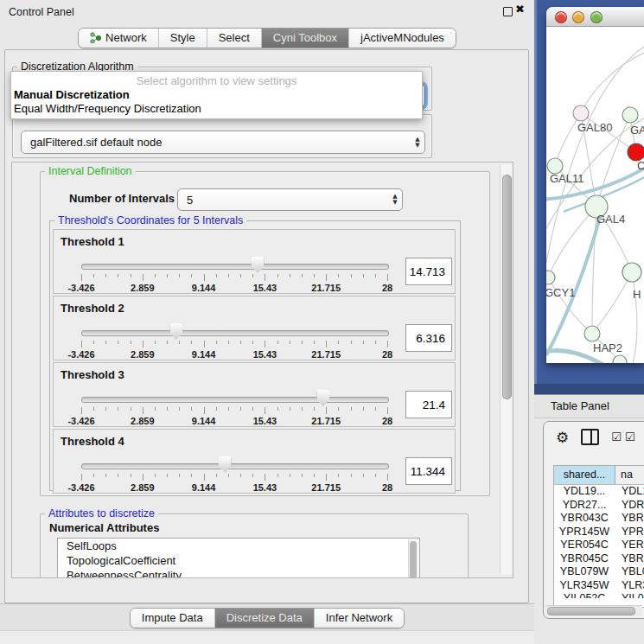 The width and height of the screenshot is (644, 644). I want to click on close-icon: ✖, so click(520, 9).